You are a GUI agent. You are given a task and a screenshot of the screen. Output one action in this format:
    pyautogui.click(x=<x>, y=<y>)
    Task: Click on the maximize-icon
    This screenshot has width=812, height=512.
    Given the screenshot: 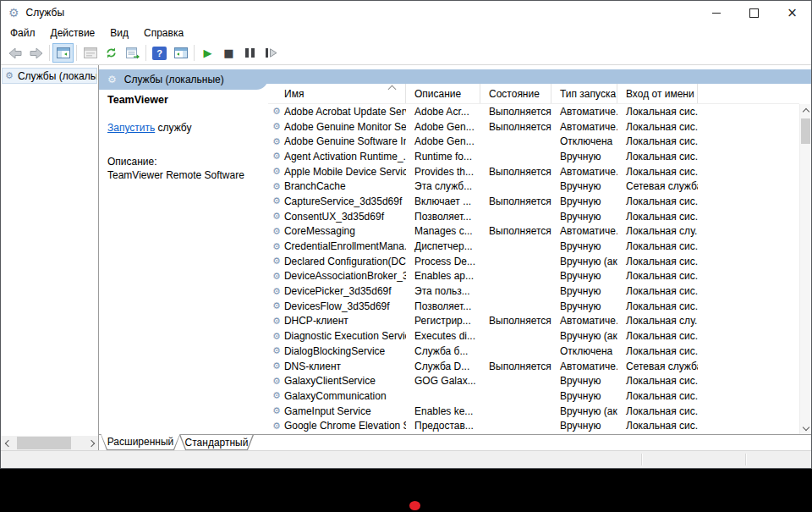 What is the action you would take?
    pyautogui.click(x=754, y=14)
    